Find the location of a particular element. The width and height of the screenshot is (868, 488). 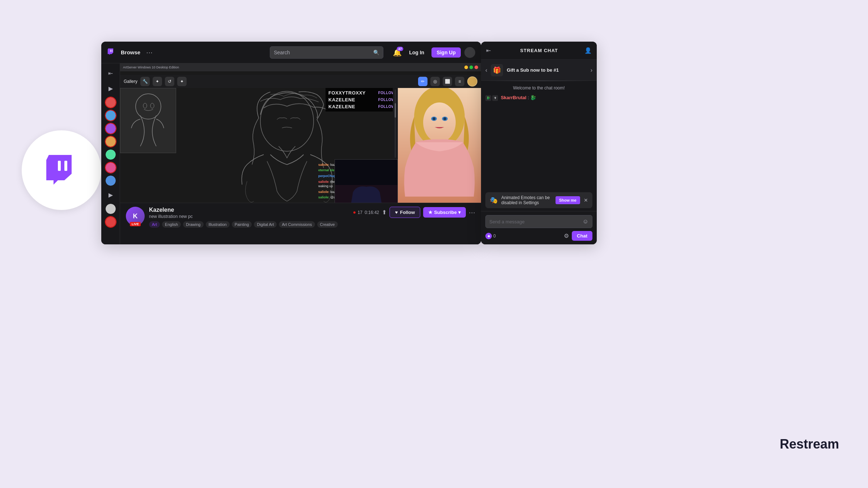

more-options-button: ⋯ is located at coordinates (472, 213).